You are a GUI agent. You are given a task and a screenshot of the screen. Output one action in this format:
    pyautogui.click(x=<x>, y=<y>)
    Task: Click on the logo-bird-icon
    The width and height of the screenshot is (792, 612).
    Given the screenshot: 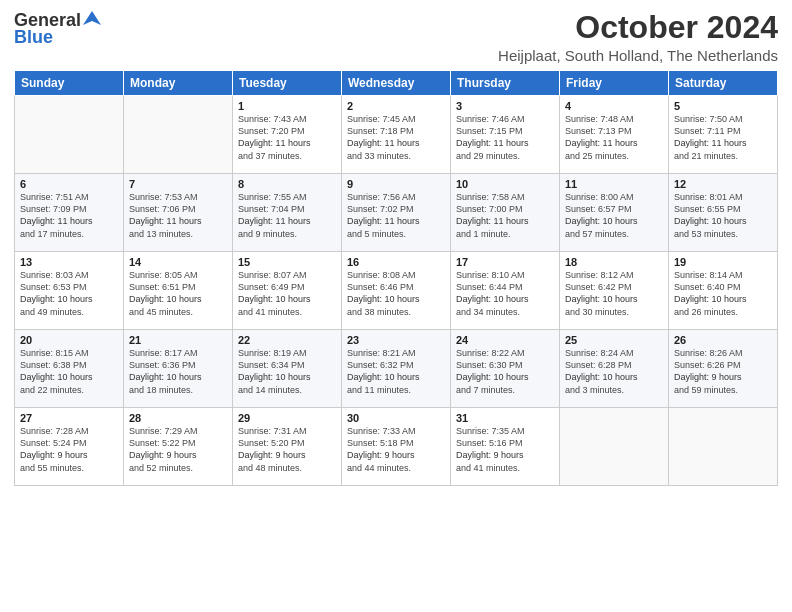 What is the action you would take?
    pyautogui.click(x=92, y=21)
    